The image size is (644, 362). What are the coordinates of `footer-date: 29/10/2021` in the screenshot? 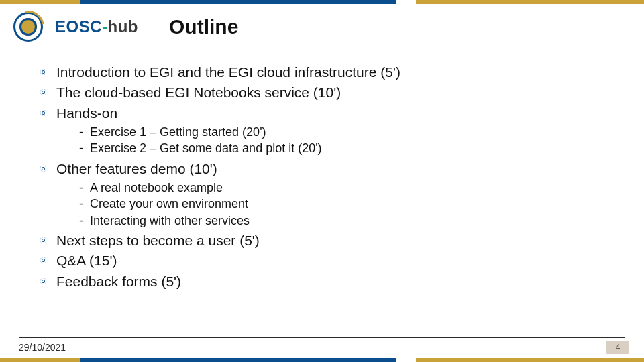 It's located at (42, 347).